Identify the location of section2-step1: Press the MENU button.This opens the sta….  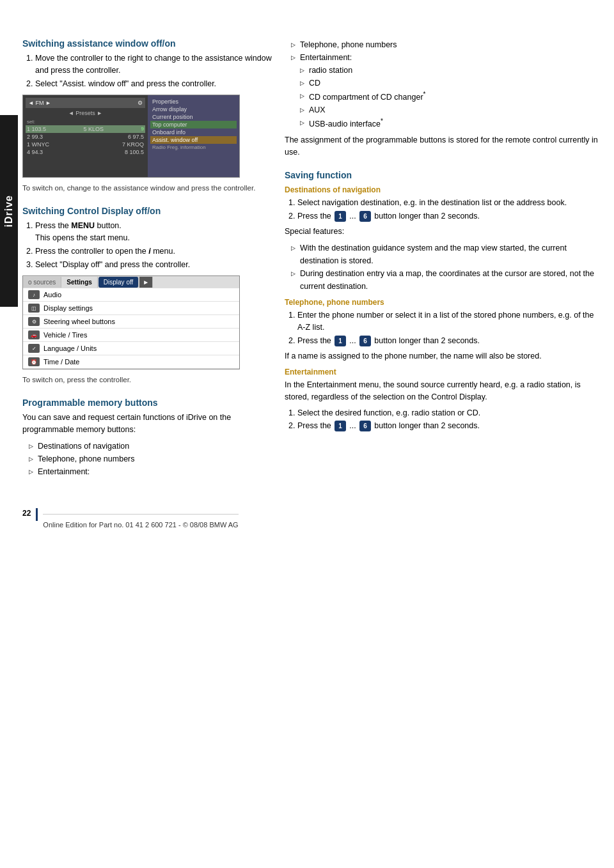
(154, 232).